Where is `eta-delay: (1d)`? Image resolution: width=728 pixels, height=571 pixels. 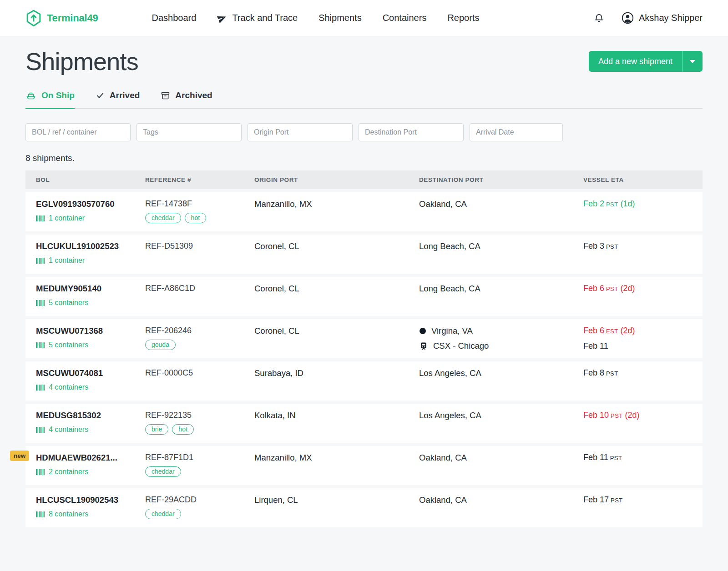
eta-delay: (1d) is located at coordinates (627, 204).